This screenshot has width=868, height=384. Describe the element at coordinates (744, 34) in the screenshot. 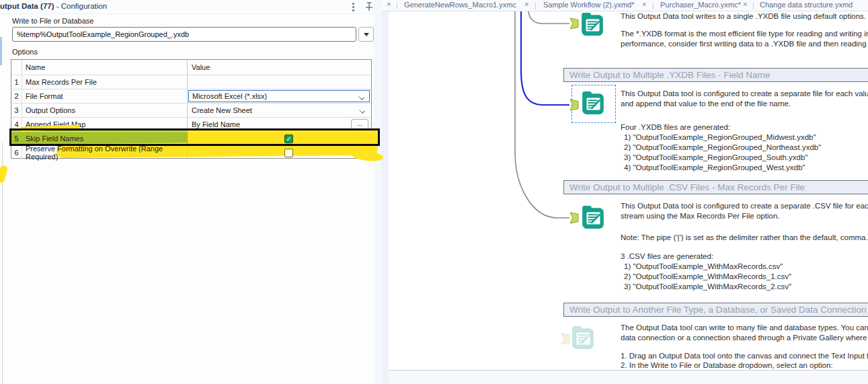

I see `intro-line: The *.YXDB format is the most efficient …` at that location.